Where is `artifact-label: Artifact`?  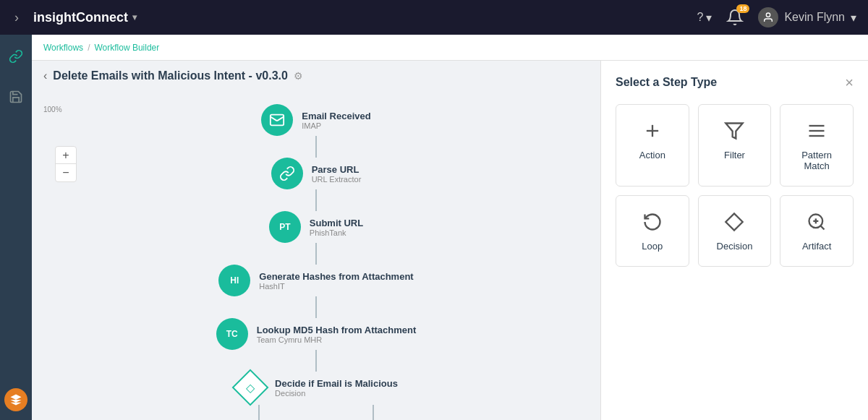 artifact-label: Artifact is located at coordinates (817, 246).